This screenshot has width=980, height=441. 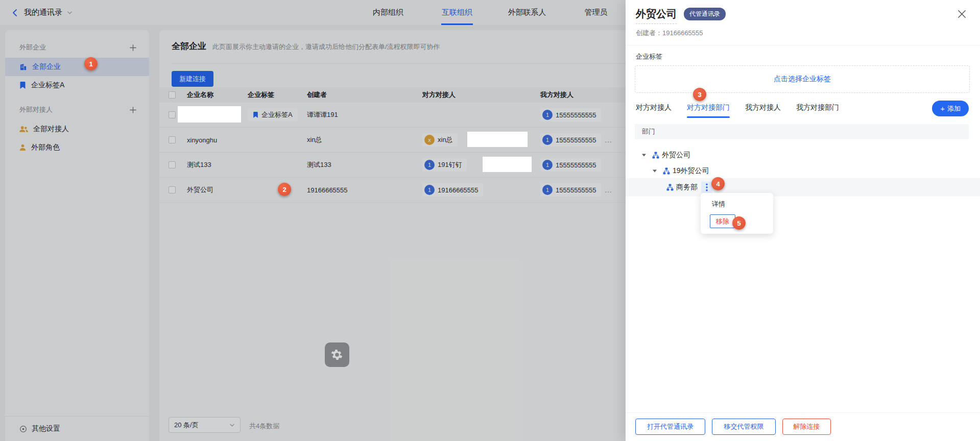 I want to click on add-button-label: 添加, so click(x=954, y=109).